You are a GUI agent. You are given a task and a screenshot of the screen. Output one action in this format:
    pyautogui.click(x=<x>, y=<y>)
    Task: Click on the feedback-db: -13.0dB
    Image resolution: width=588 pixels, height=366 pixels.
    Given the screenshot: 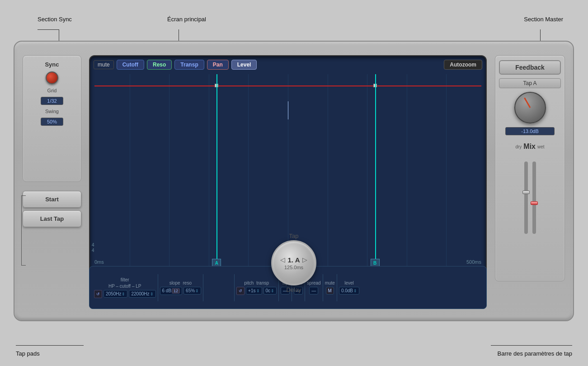 What is the action you would take?
    pyautogui.click(x=530, y=131)
    